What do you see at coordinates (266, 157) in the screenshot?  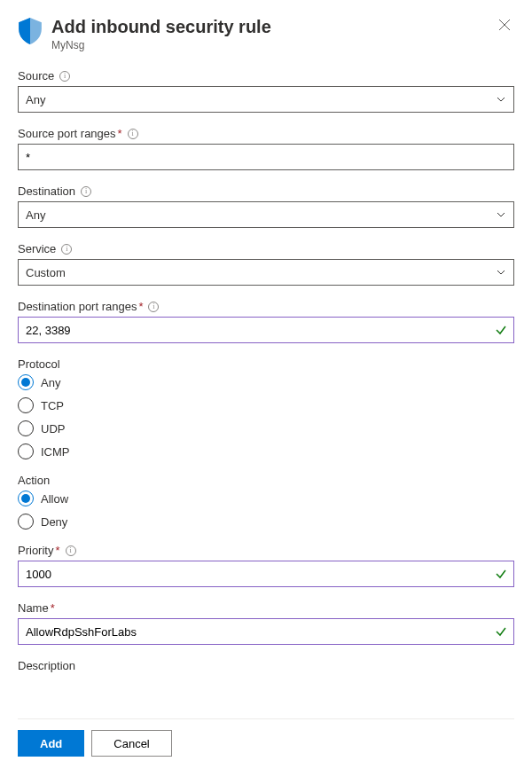 I see `source-port-ranges-input` at bounding box center [266, 157].